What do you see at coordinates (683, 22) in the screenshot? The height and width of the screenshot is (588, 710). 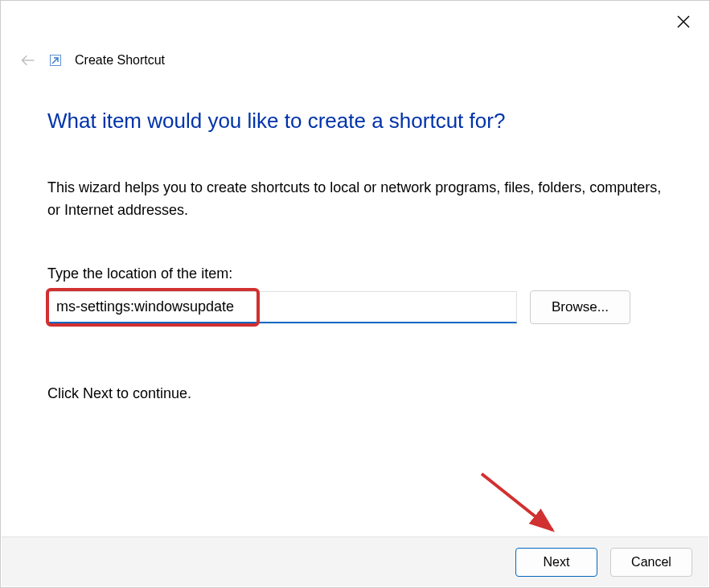 I see `close-icon` at bounding box center [683, 22].